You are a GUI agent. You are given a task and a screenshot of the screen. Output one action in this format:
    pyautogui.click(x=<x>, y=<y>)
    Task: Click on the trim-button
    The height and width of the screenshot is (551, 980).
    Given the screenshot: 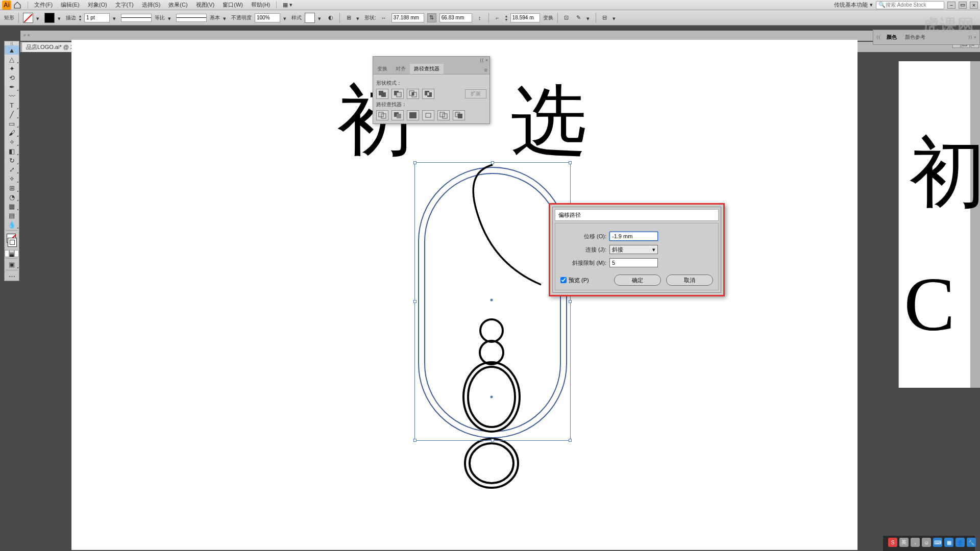 What is the action you would take?
    pyautogui.click(x=398, y=115)
    